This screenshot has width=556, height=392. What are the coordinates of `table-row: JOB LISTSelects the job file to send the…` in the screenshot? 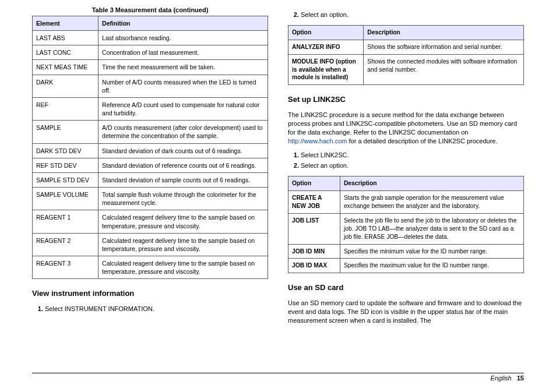 It's located at (406, 228).